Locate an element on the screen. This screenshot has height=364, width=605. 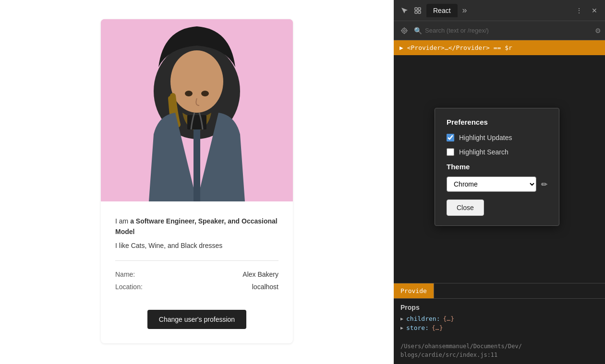
prop-children-key: children: is located at coordinates (423, 318).